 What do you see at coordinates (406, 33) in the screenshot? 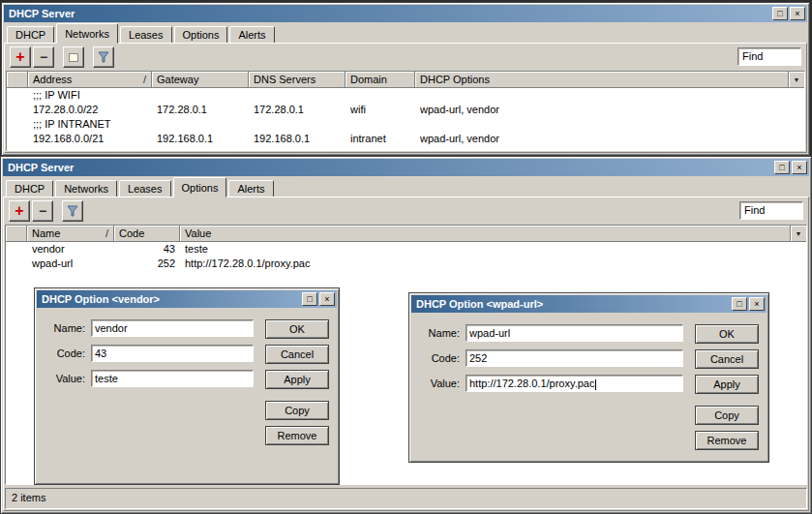
I see `networks-tab-strip: DHCP Networks Leases Options Alerts` at bounding box center [406, 33].